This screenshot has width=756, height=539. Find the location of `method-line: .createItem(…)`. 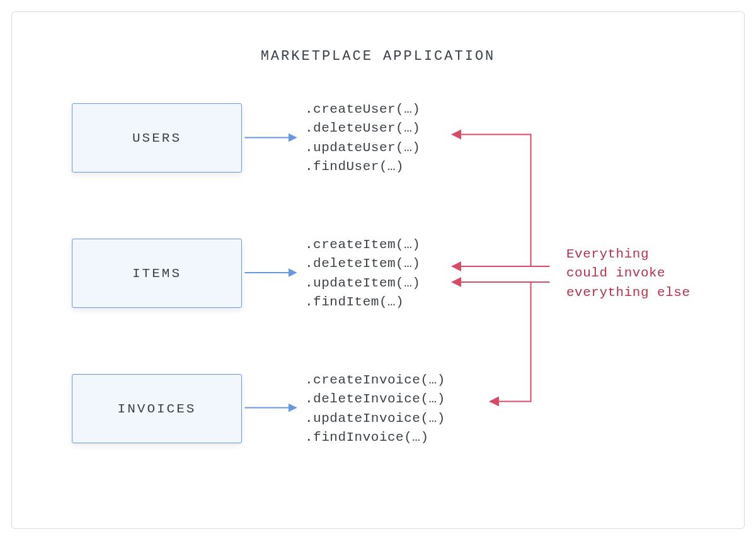

method-line: .createItem(…) is located at coordinates (363, 245).